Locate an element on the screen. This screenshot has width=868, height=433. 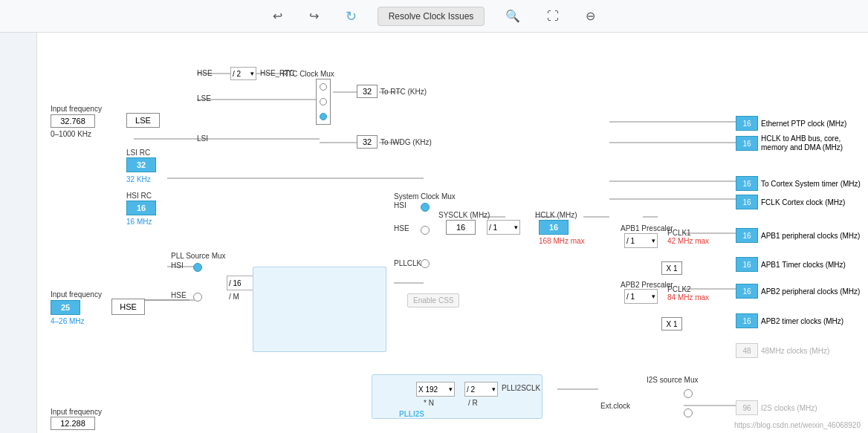
zoom-out-button: ⊖ is located at coordinates (590, 16).